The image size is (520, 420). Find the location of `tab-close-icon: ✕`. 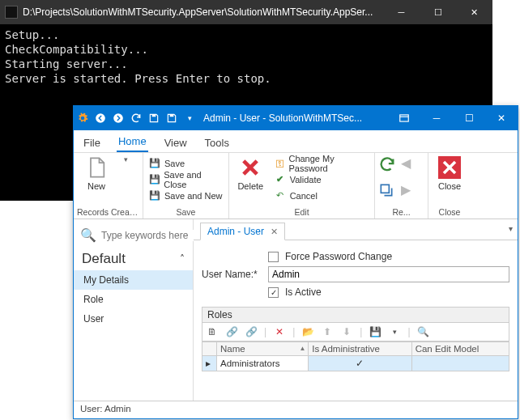

tab-close-icon: ✕ is located at coordinates (274, 231).